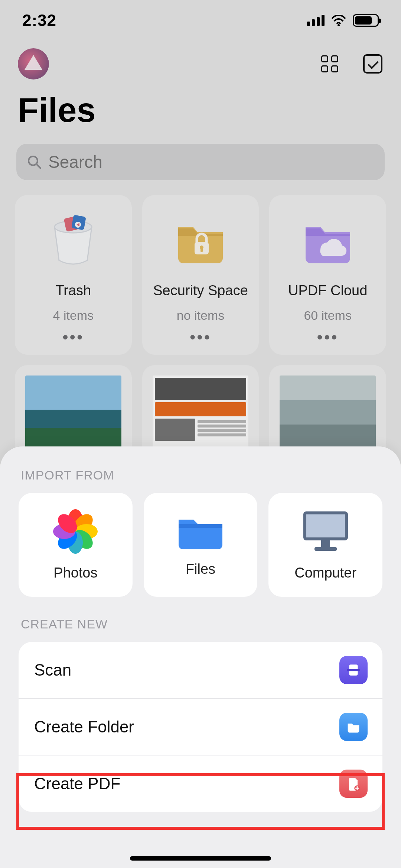 The height and width of the screenshot is (868, 401). Describe the element at coordinates (353, 670) in the screenshot. I see `scan-icon` at that location.